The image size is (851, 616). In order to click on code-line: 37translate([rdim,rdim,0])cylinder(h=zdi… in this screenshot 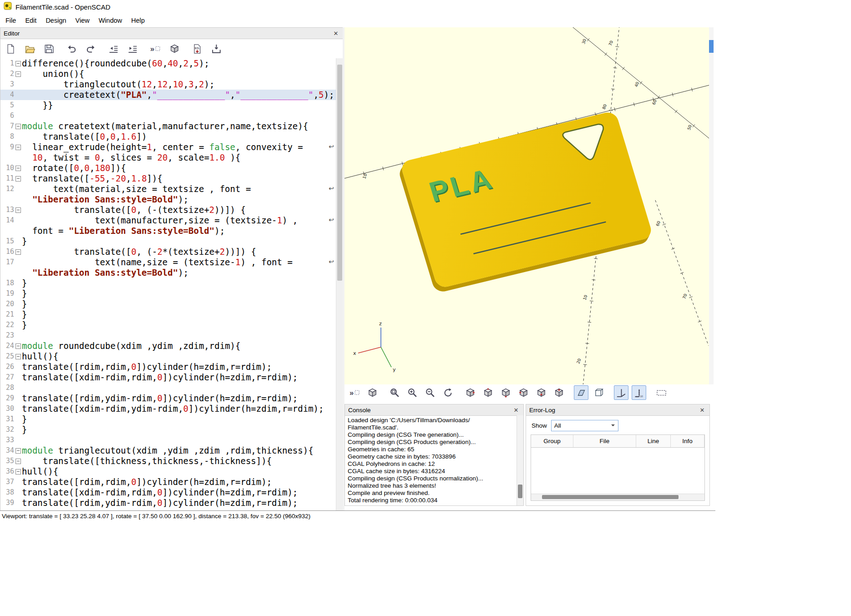, I will do `click(172, 482)`.